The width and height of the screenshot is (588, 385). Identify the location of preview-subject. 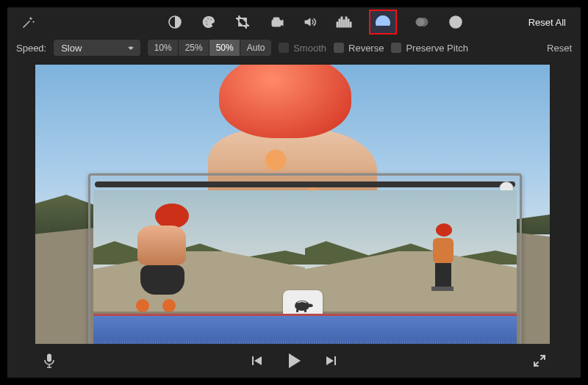
(285, 101).